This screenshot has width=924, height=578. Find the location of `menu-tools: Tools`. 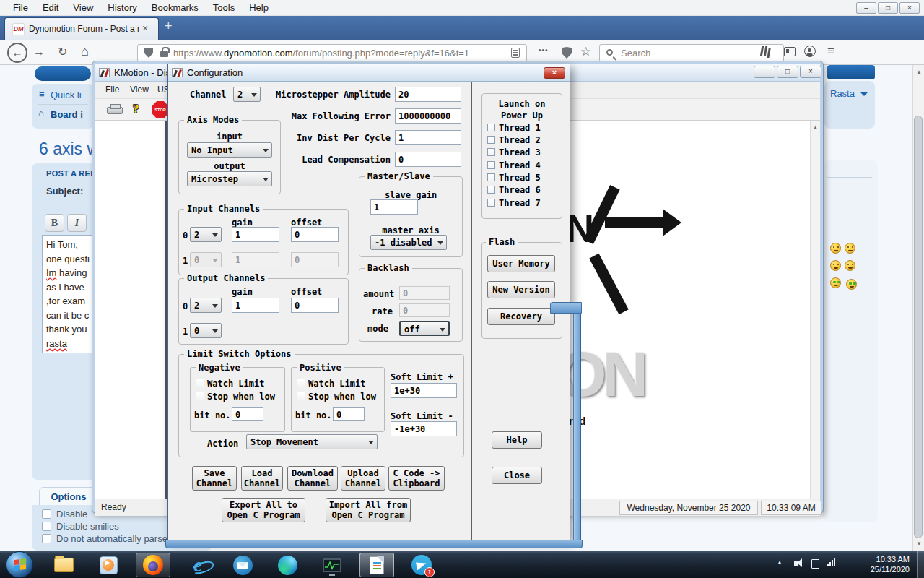

menu-tools: Tools is located at coordinates (224, 7).